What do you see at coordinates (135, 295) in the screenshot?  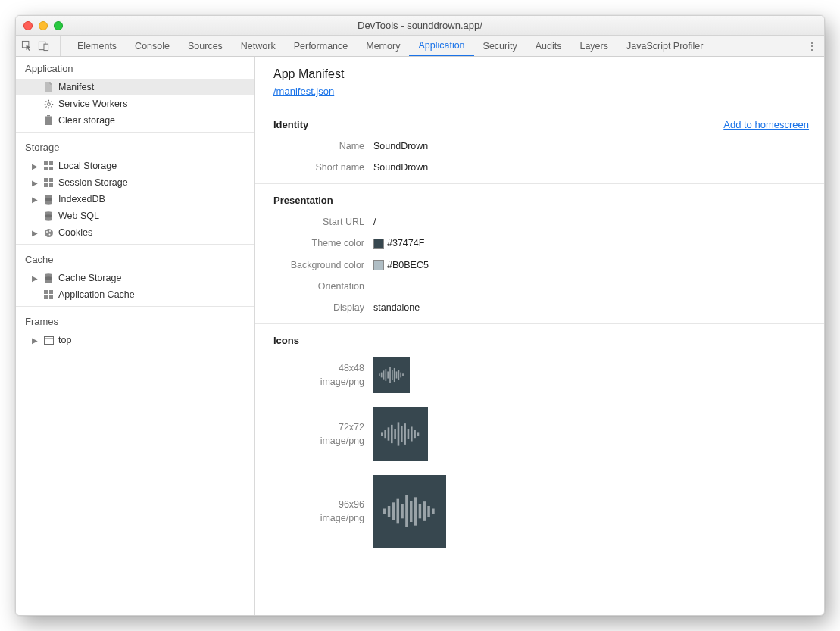 I see `sidebar-item-application-cache: Application Cache` at bounding box center [135, 295].